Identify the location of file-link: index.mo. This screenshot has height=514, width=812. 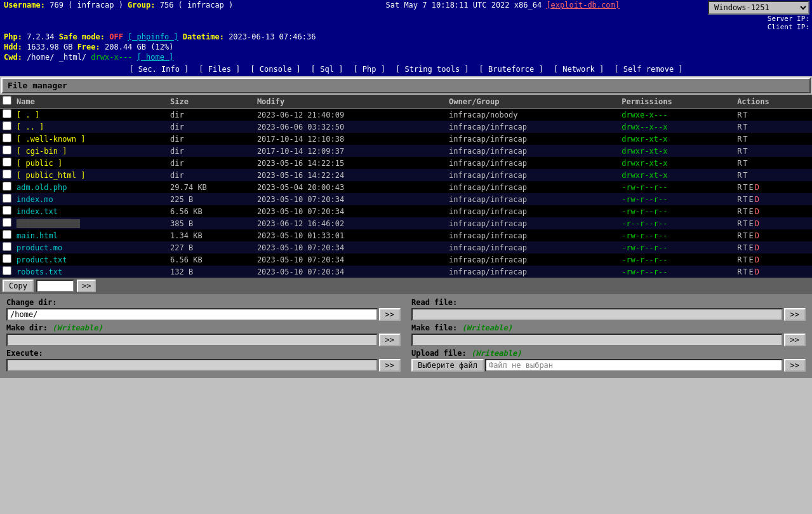
(35, 200).